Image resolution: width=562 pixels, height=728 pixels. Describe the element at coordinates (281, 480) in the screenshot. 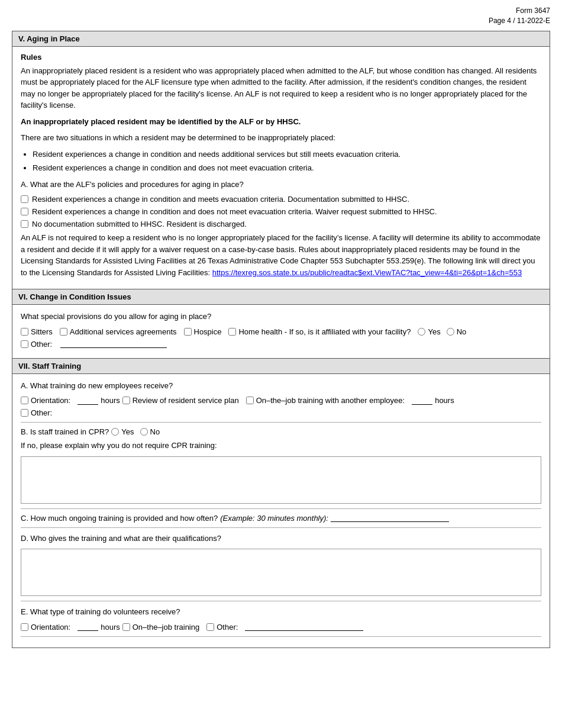

I see `cpr-explain-textarea` at that location.